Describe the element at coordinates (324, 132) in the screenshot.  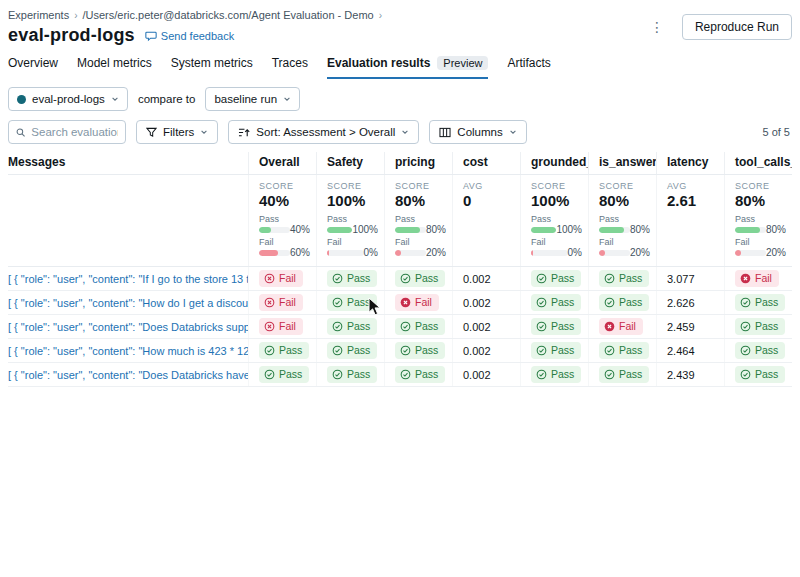
I see `sort-button: Sort: Assessment > Overall` at that location.